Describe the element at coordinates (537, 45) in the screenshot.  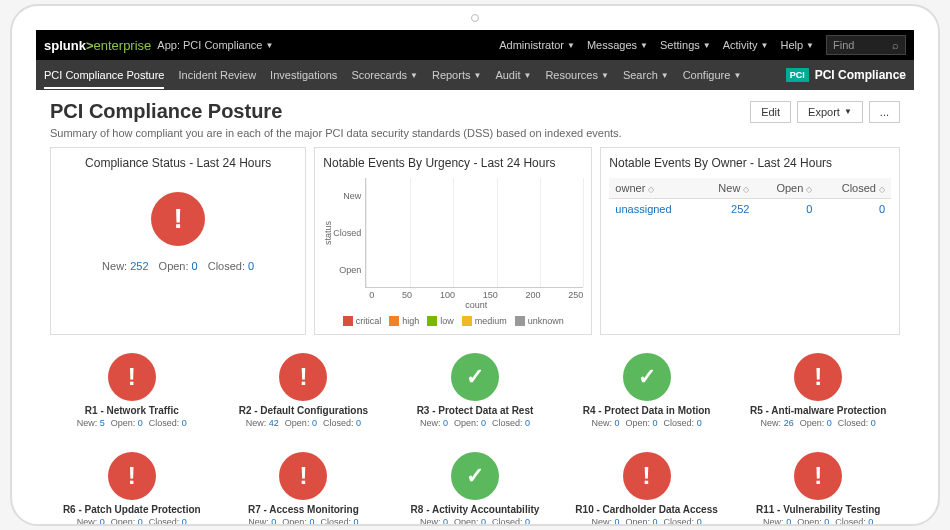
I see `top-menu-administrator: Administrator ▼` at that location.